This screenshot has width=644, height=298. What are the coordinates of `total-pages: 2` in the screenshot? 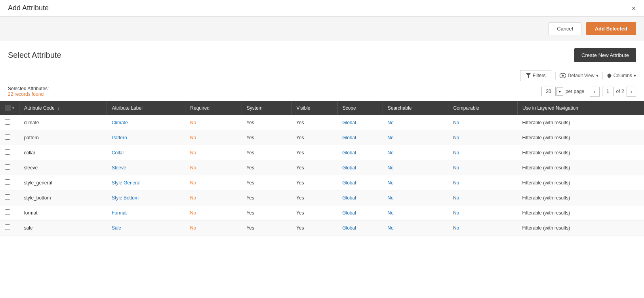 It's located at (623, 91).